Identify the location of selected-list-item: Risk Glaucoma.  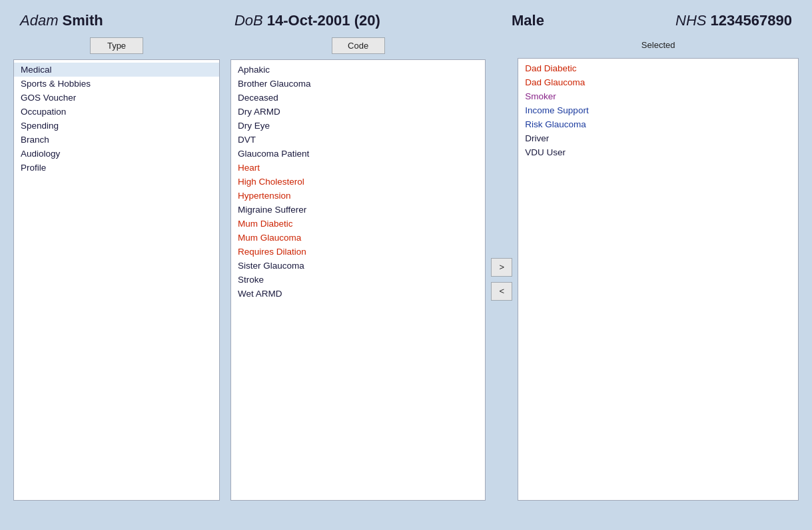
(658, 124).